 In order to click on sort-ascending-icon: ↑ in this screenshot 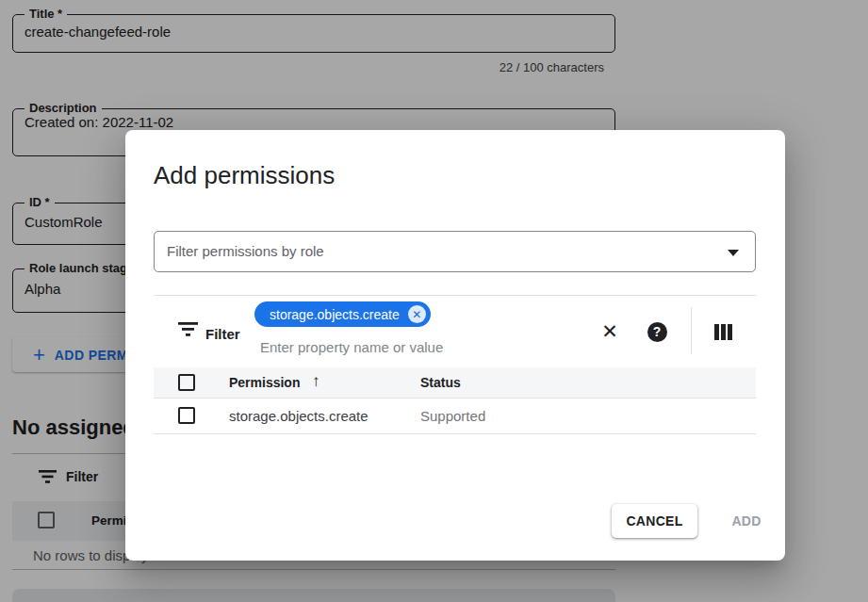, I will do `click(317, 382)`.